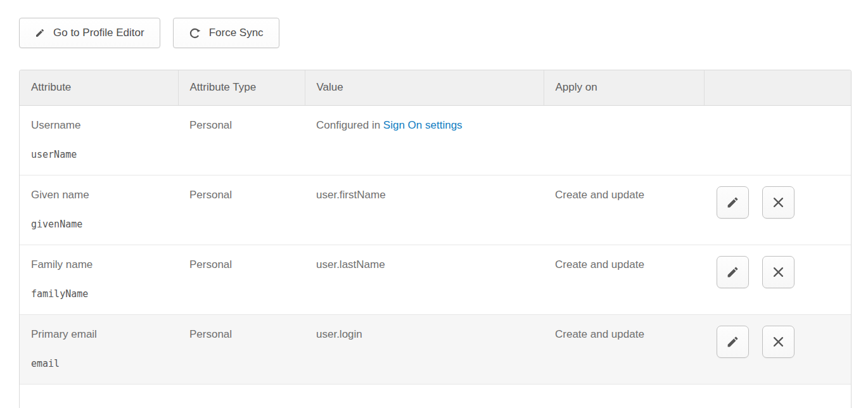  Describe the element at coordinates (101, 364) in the screenshot. I see `attribute-variable-name: email` at that location.